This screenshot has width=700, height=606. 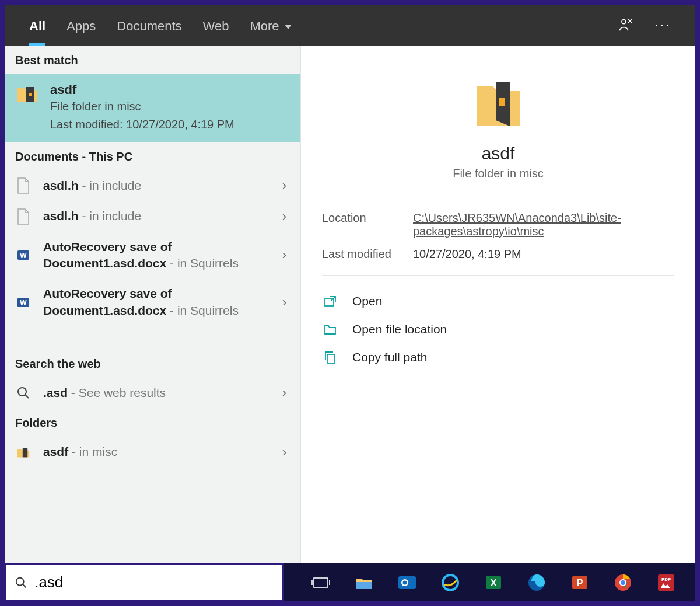 I want to click on outlook-icon, so click(x=407, y=583).